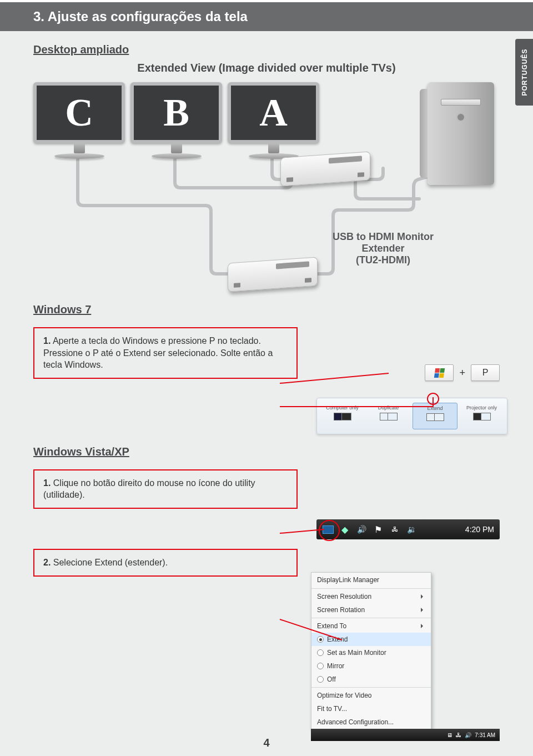  I want to click on proj-extend: Extend, so click(435, 416).